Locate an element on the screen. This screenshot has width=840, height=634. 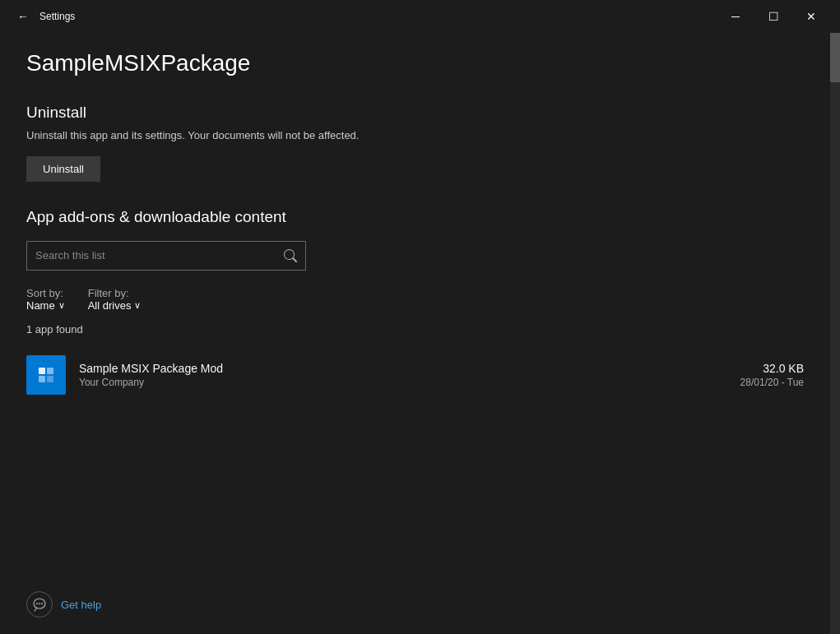
help-link: Get help is located at coordinates (81, 605).